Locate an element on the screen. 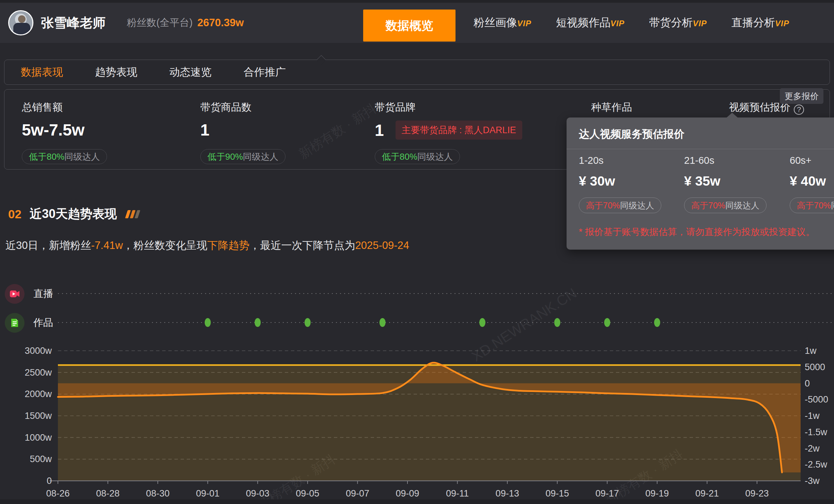  quote-col-1-20s: 1-20s ¥ 30w 高于70%同级达人 is located at coordinates (630, 184).